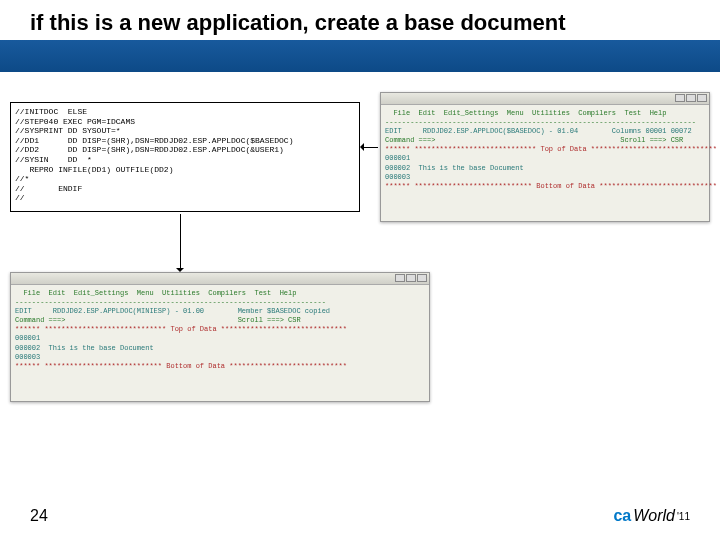 This screenshot has width=720, height=540. Describe the element at coordinates (360, 516) in the screenshot. I see `footer: 24 ca World '11` at that location.